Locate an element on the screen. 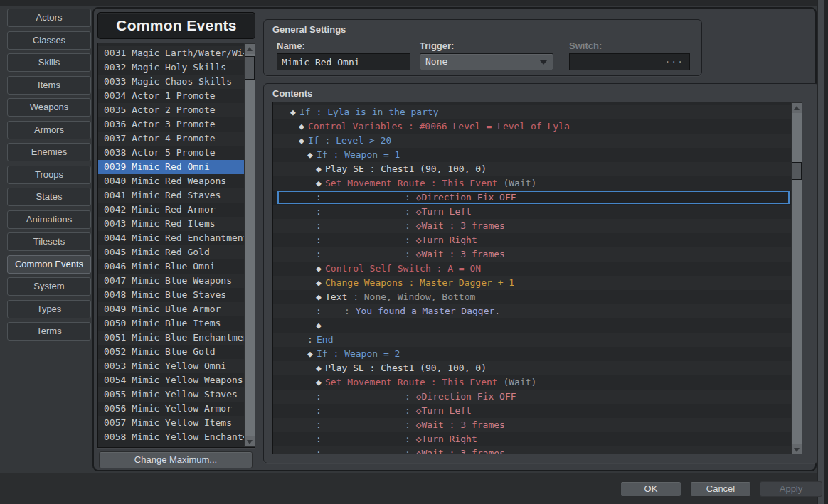 The image size is (828, 504). command-text: : ◇Direction Fix OFF is located at coordinates (461, 198).